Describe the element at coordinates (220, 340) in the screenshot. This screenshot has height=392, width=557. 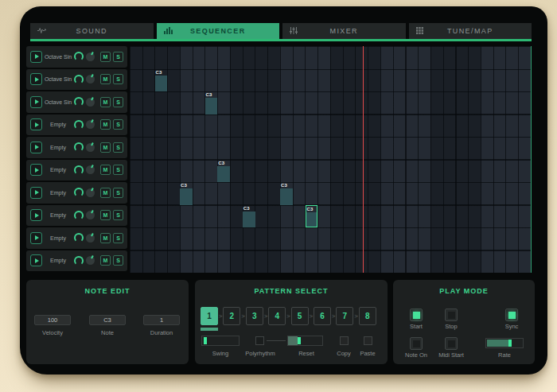
I see `swing-slider` at that location.